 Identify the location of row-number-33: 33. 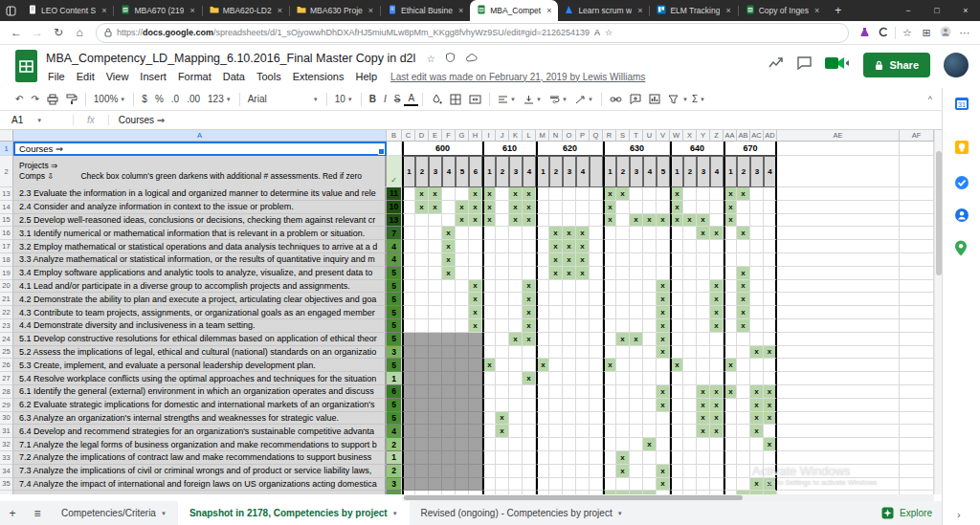
(7, 458).